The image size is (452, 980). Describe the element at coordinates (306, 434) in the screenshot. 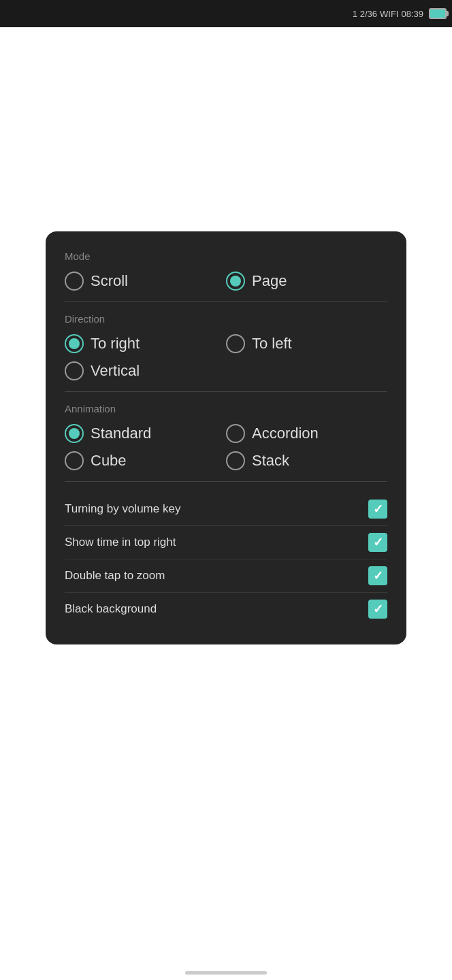

I see `animation-accordion-option: Accordion` at that location.